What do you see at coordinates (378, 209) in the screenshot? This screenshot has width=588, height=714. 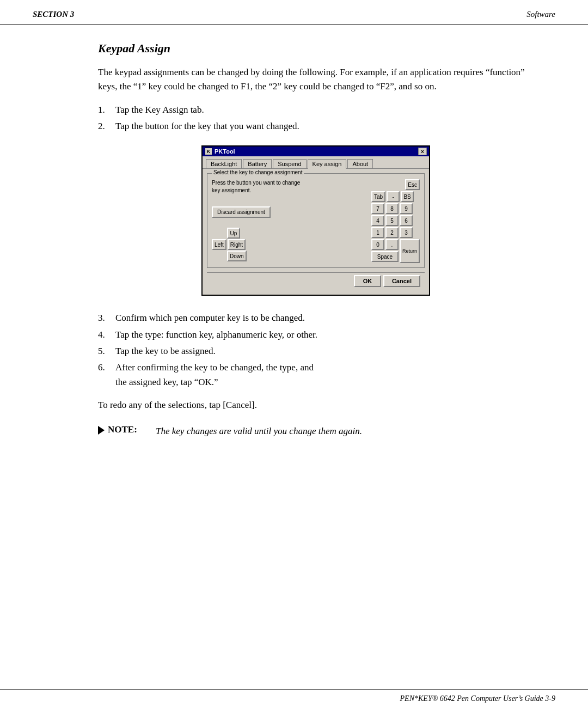 I see `key-7: 7` at bounding box center [378, 209].